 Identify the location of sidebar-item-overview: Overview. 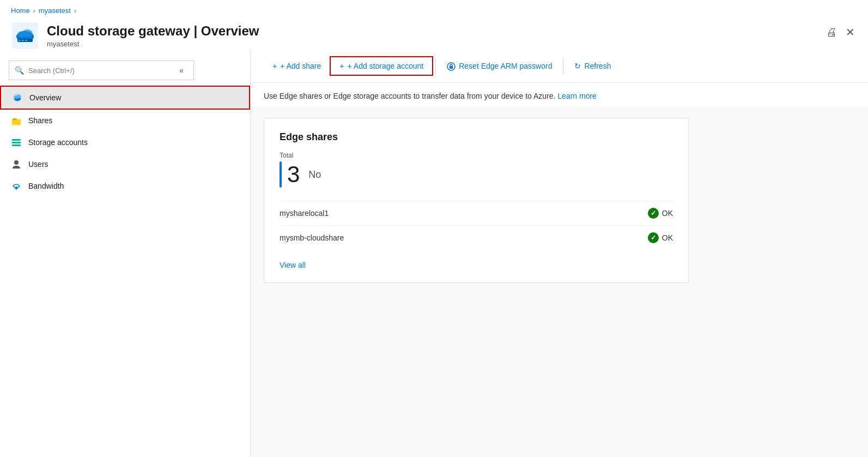
(125, 98).